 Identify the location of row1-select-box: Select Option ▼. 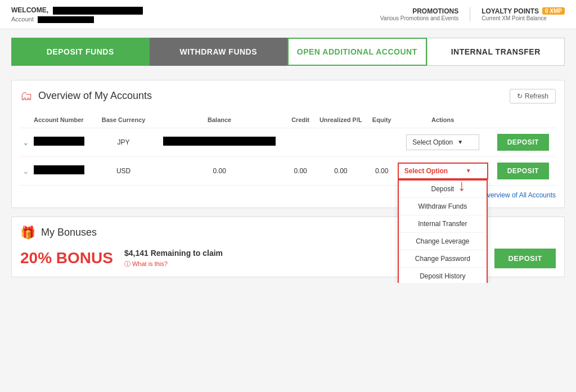
(443, 142).